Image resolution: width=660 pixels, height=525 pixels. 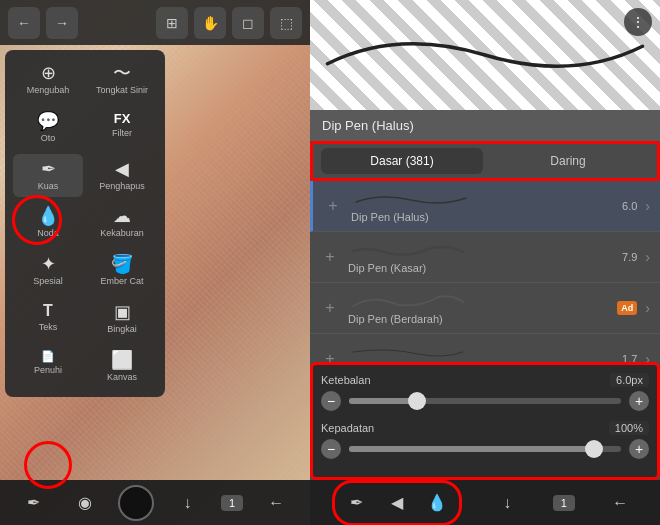 I want to click on back-arrow-button: ←, so click(x=276, y=503).